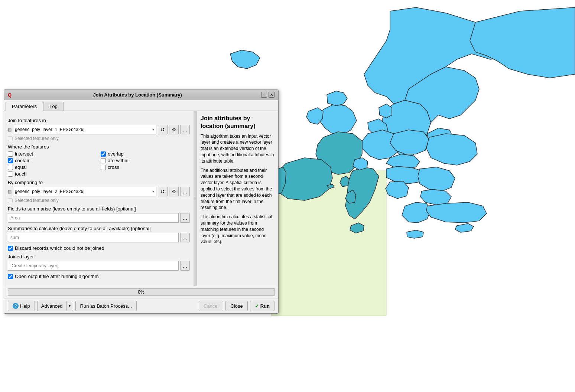 This screenshot has height=392, width=575. What do you see at coordinates (106, 306) in the screenshot?
I see `run-batch-button: Run as Batch Process...` at bounding box center [106, 306].